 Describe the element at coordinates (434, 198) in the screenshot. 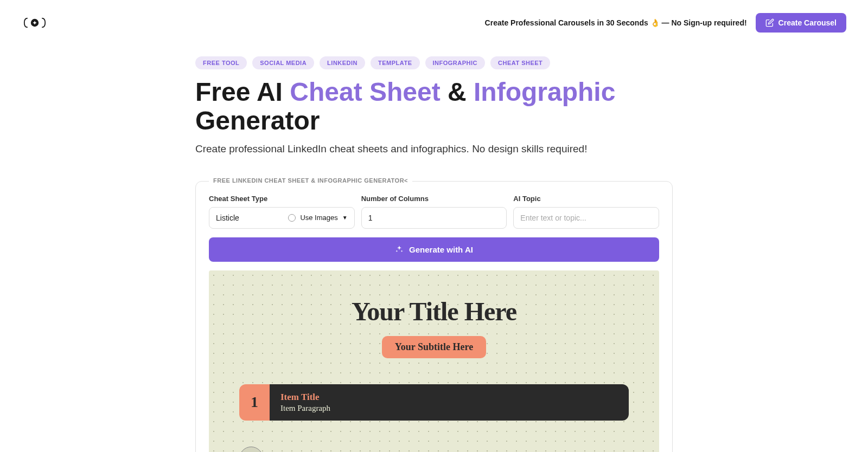

I see `columns-label: Number of Columns` at that location.